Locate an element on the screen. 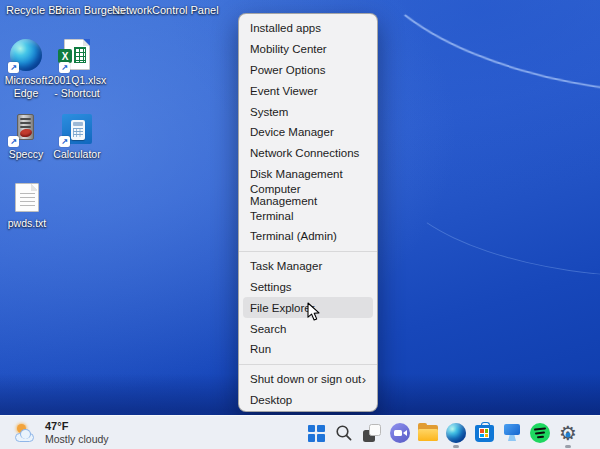 Image resolution: width=600 pixels, height=449 pixels. menu-item-shutdown-signout: Shut down or sign out › is located at coordinates (308, 380).